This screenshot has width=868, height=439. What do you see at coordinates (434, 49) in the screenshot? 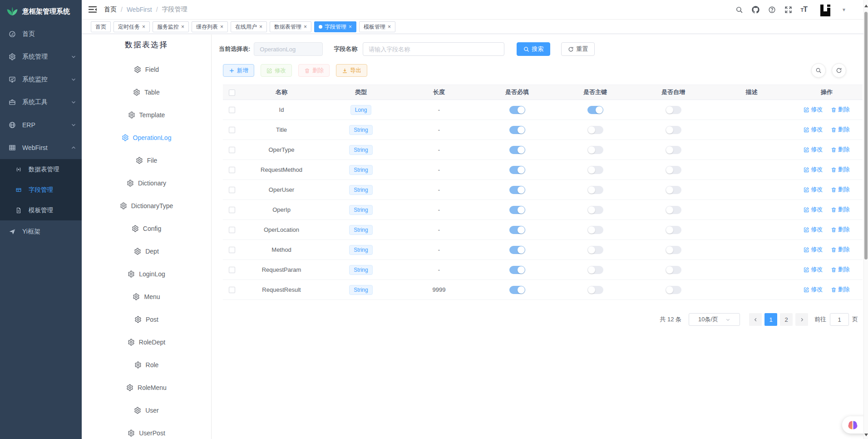
I see `field-name-input` at bounding box center [434, 49].